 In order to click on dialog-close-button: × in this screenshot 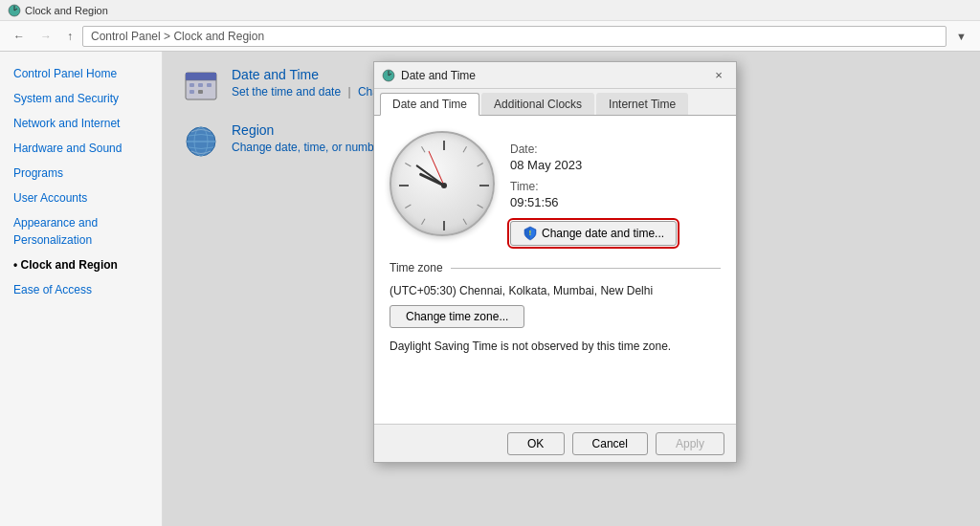, I will do `click(719, 76)`.